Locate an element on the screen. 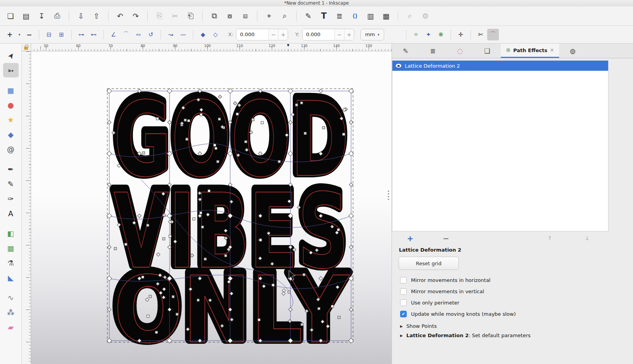 Image resolution: width=633 pixels, height=364 pixels. tab-trace-bitmap: ◍ is located at coordinates (573, 51).